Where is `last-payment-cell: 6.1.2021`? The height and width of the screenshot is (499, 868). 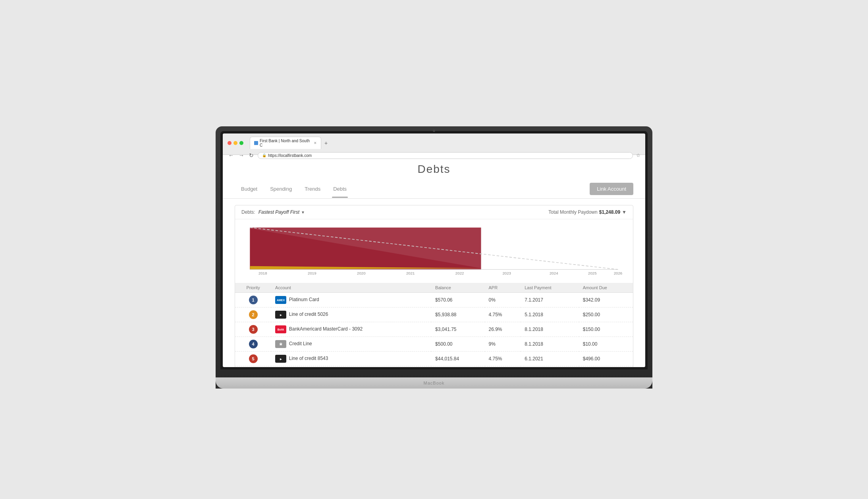 last-payment-cell: 6.1.2021 is located at coordinates (550, 359).